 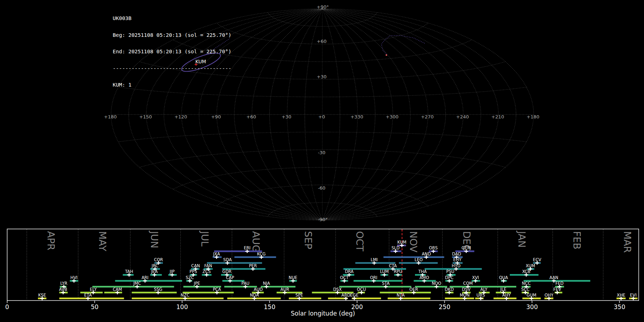 What do you see at coordinates (181, 117) in the screenshot?
I see `lon-label-+120: +120` at bounding box center [181, 117].